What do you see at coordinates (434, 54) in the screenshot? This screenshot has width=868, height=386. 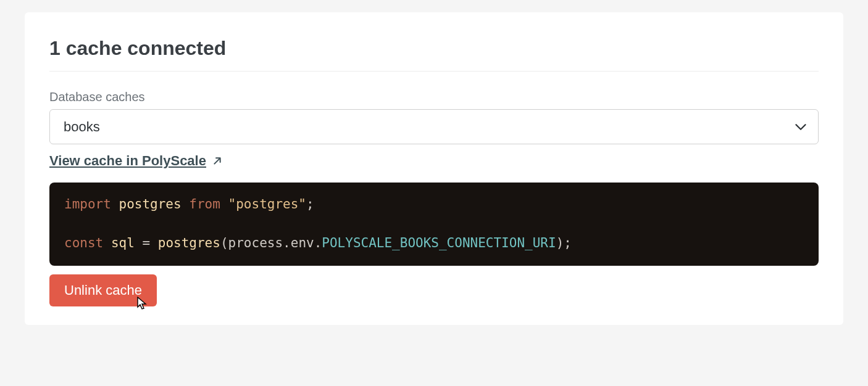 I see `section-heading: 1 cache connected` at bounding box center [434, 54].